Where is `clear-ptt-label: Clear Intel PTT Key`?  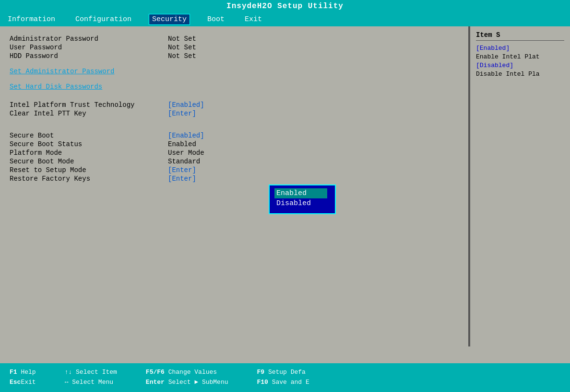
clear-ptt-label: Clear Intel PTT Key is located at coordinates (86, 114).